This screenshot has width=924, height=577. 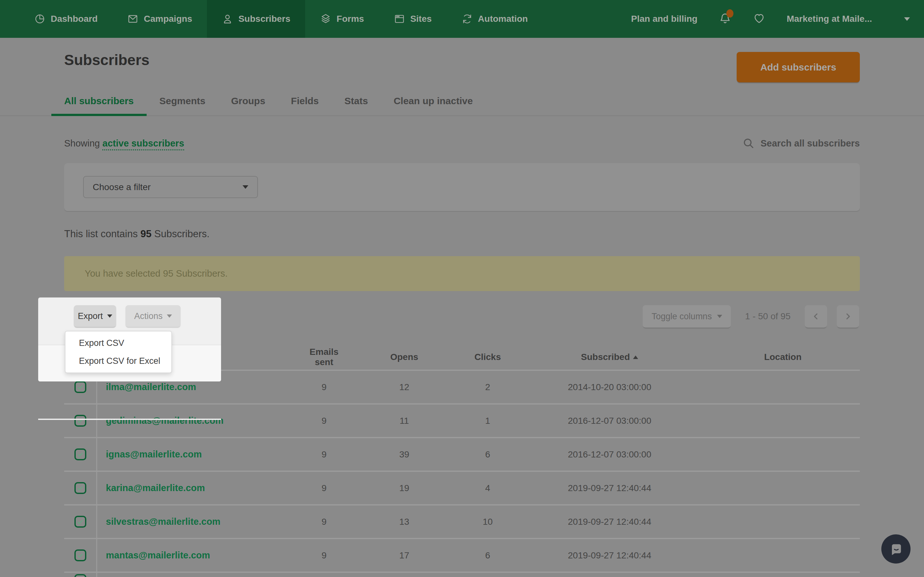 I want to click on tab-segments: Segments, so click(x=183, y=101).